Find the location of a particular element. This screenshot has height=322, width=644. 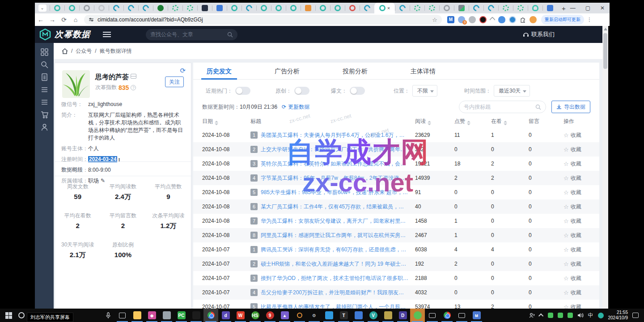

article-title-link: 美团某员工爆料：夫妻俩人每月到手6.4万，公积金1.6万，背着房贷，工作累... is located at coordinates (335, 135).